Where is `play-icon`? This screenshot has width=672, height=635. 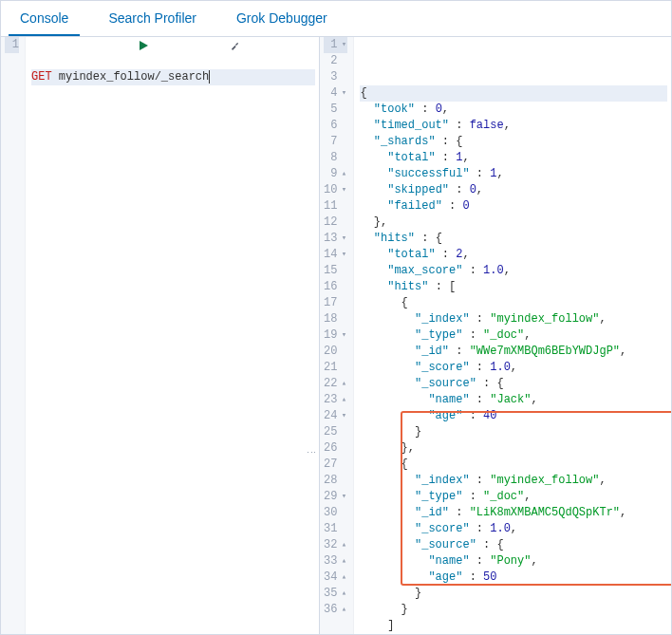
play-icon is located at coordinates (178, 46).